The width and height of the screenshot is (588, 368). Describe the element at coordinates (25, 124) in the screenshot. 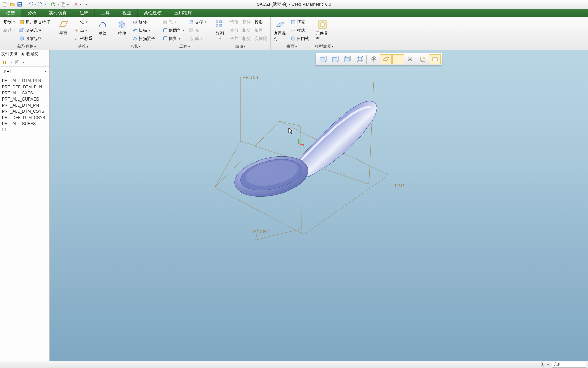

I see `tree-item: PRT_ALL_SURFS` at that location.